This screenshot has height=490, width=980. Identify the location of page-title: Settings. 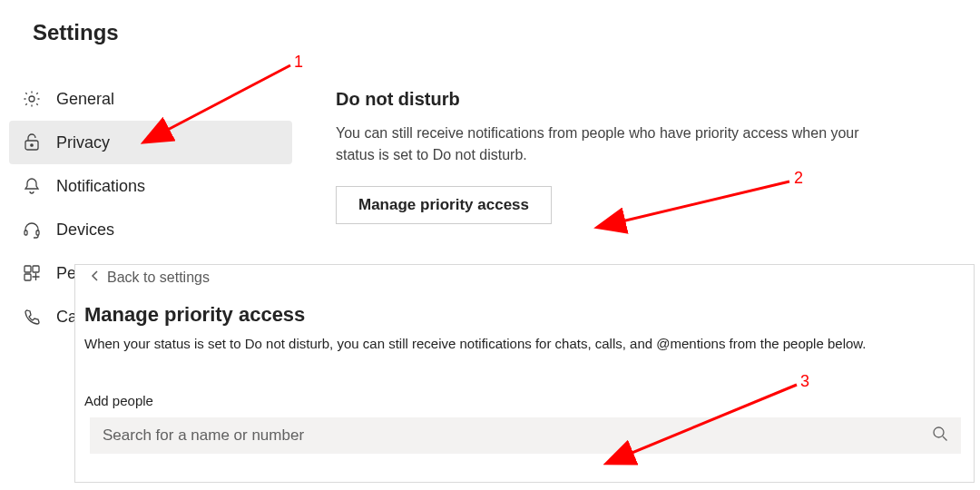
(490, 23).